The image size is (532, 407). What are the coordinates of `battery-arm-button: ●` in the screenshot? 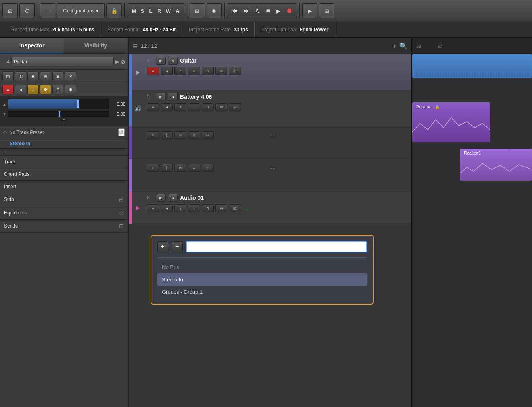 It's located at (153, 107).